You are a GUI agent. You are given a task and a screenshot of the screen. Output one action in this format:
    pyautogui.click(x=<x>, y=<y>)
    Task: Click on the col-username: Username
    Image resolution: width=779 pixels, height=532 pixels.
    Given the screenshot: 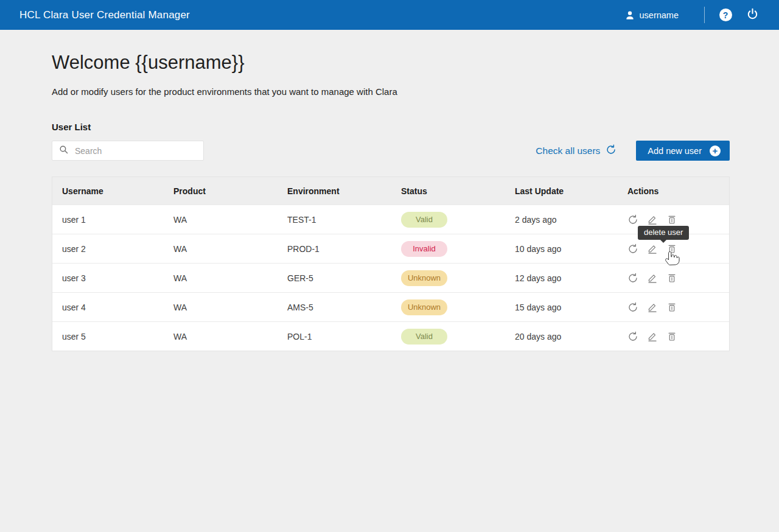 What is the action you would take?
    pyautogui.click(x=108, y=191)
    